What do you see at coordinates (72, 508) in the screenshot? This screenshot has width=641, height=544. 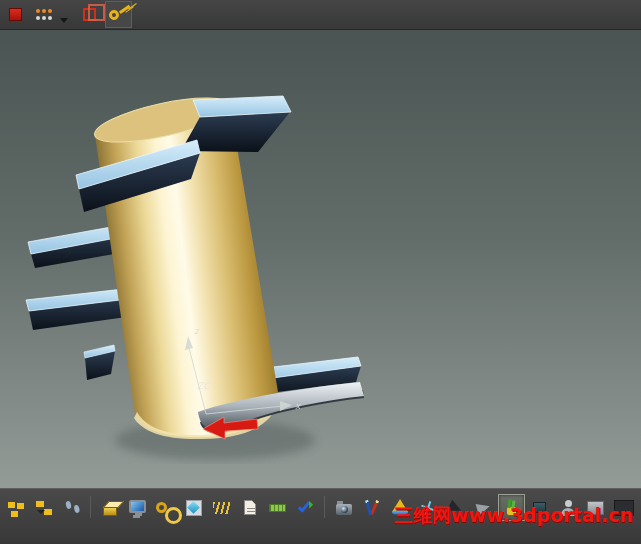 I see `footprints-icon-glyph` at bounding box center [72, 508].